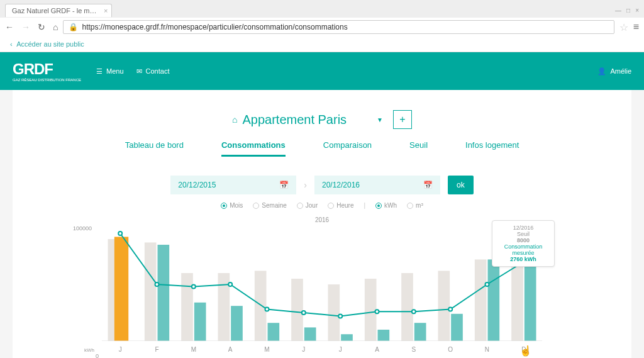  I want to click on gran-heure: Heure, so click(341, 205).